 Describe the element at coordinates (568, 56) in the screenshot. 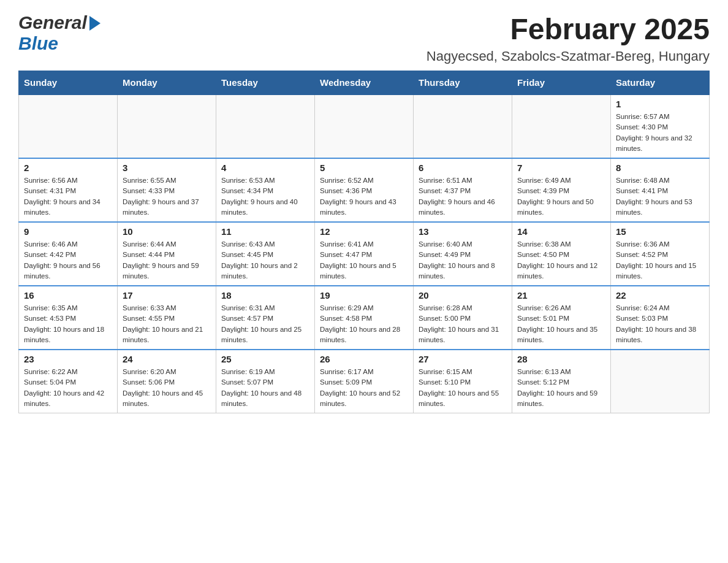

I see `location-subtitle: Nagyecsed, Szabolcs-Szatmar-Bereg, Hunga…` at that location.